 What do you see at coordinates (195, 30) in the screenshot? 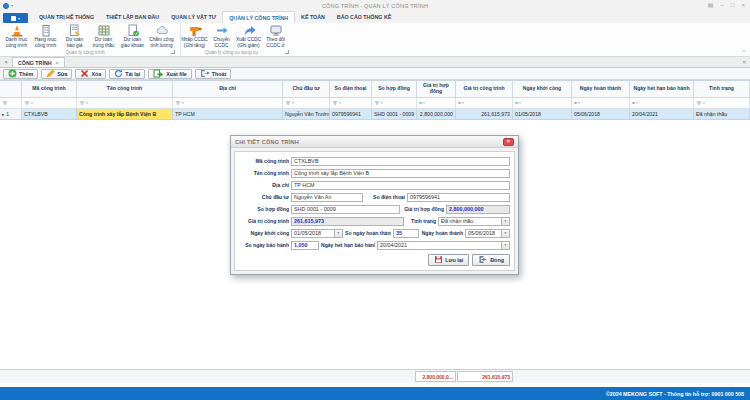
I see `drill-icon` at bounding box center [195, 30].